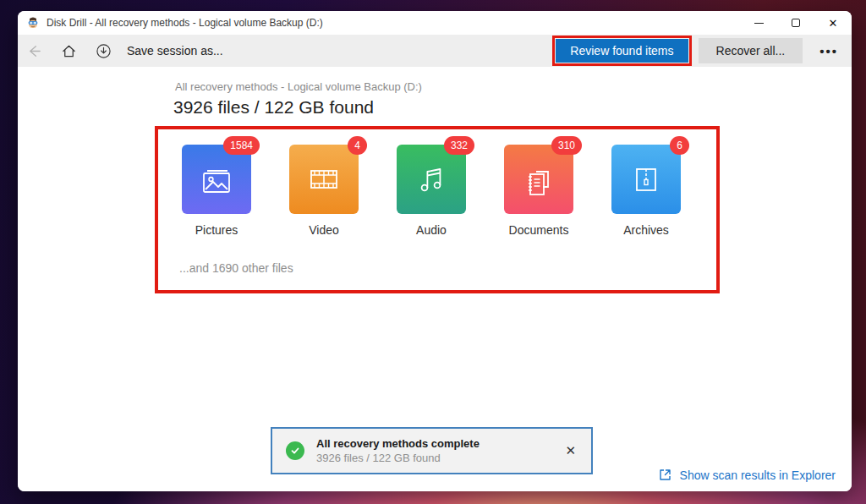  Describe the element at coordinates (324, 191) in the screenshot. I see `category-video: 4 Video` at that location.